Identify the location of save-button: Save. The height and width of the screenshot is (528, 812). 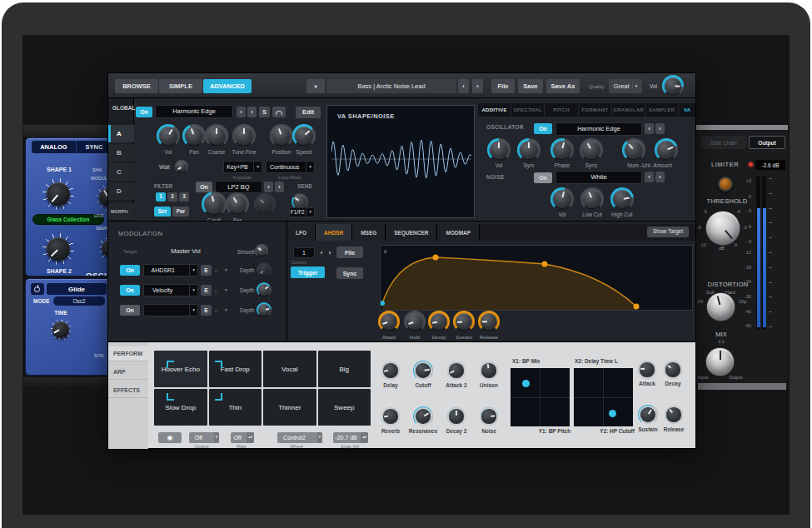
(531, 87).